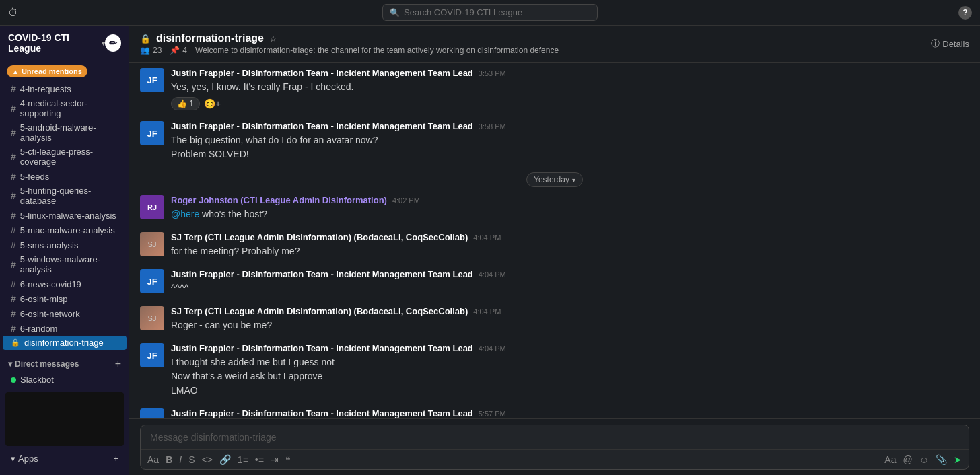 The image size is (980, 475). I want to click on message-text: @here who's the host?, so click(570, 214).